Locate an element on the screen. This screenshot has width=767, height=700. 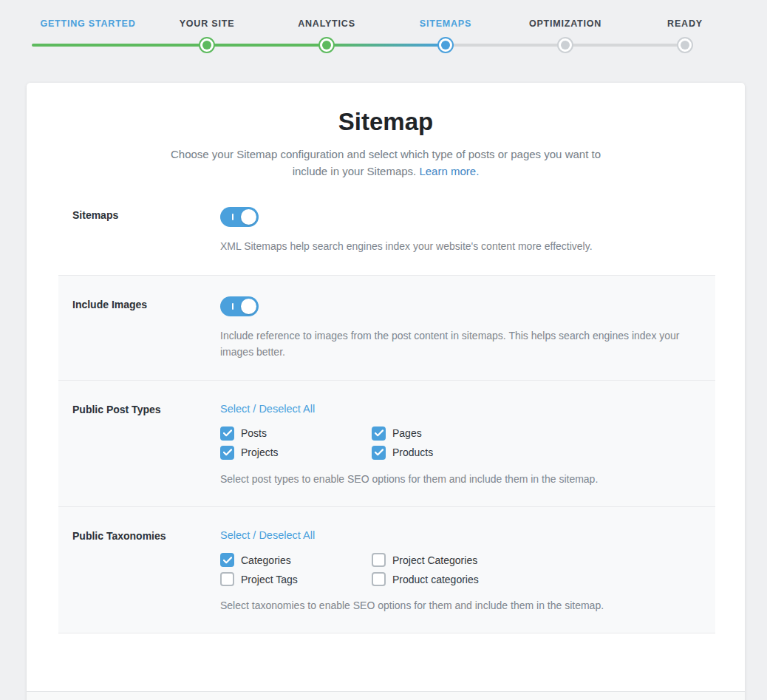
step-analytics: ANALYTICS is located at coordinates (327, 24).